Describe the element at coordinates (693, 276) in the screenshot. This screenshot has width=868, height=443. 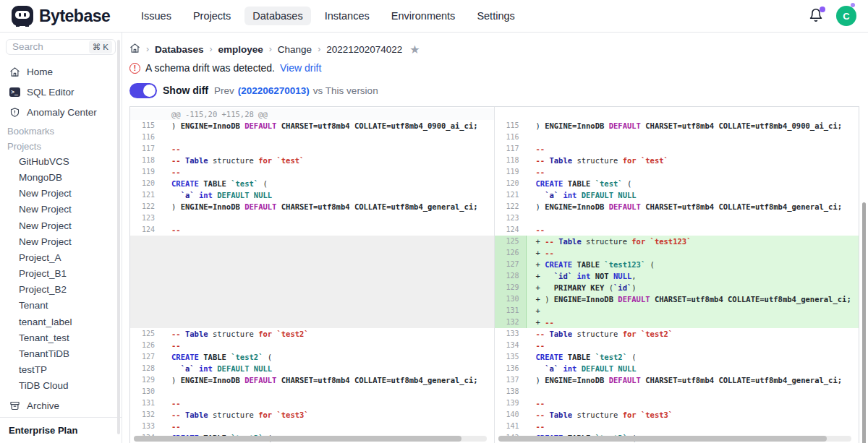
I see `code-line: + `id` int NOT NULL,` at that location.